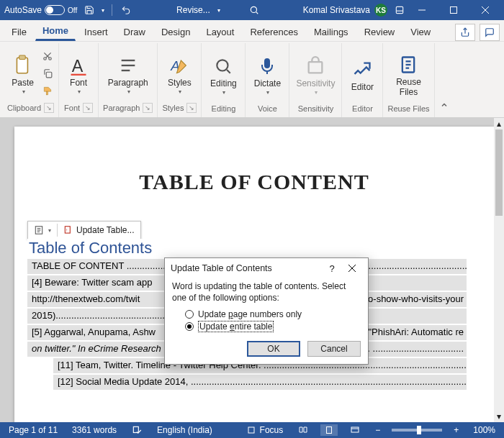 The height and width of the screenshot is (438, 504). I want to click on language-status: English (India), so click(184, 430).